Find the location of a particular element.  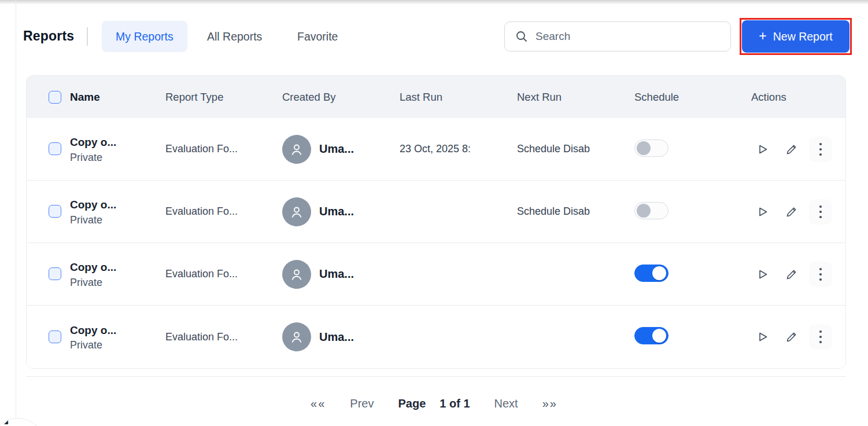

page-label: Page is located at coordinates (412, 404).